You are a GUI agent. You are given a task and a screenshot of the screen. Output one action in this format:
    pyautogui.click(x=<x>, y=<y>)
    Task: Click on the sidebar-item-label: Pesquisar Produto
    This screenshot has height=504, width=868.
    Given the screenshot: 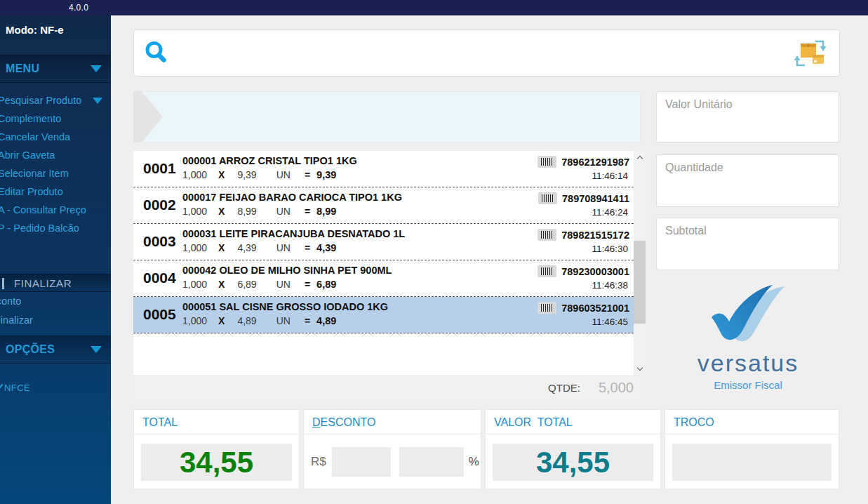 What is the action you would take?
    pyautogui.click(x=41, y=100)
    